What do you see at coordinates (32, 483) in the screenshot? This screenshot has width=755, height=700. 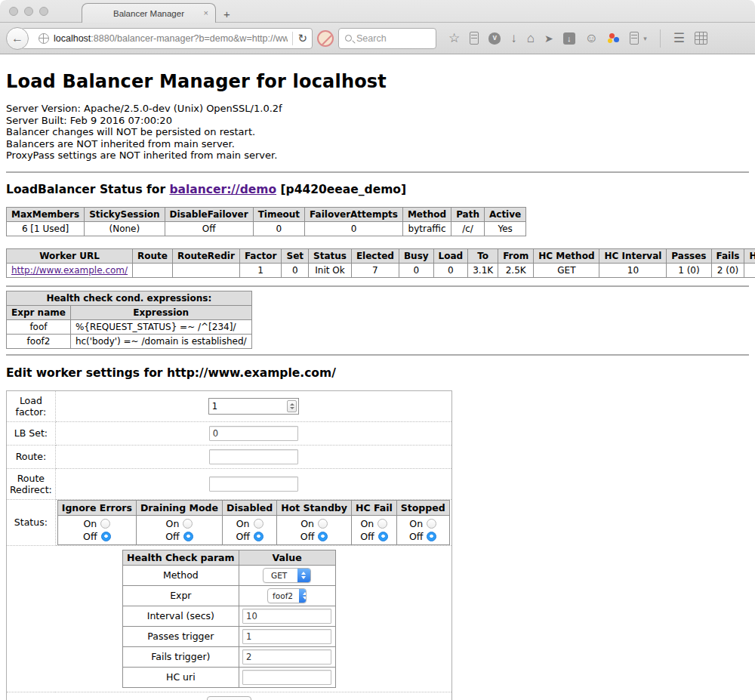 I see `route-redirect-label: Route Redirect:` at bounding box center [32, 483].